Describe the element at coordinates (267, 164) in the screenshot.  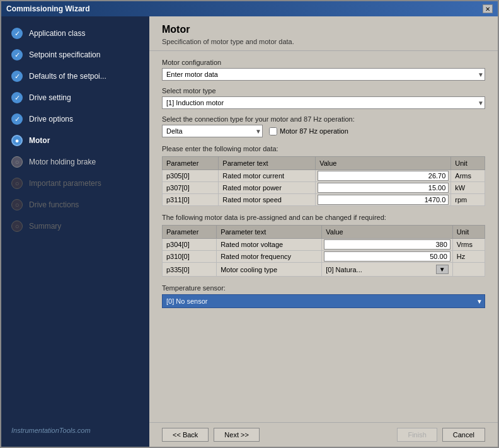
I see `motor-data-col-parameter-text: Parameter text` at that location.